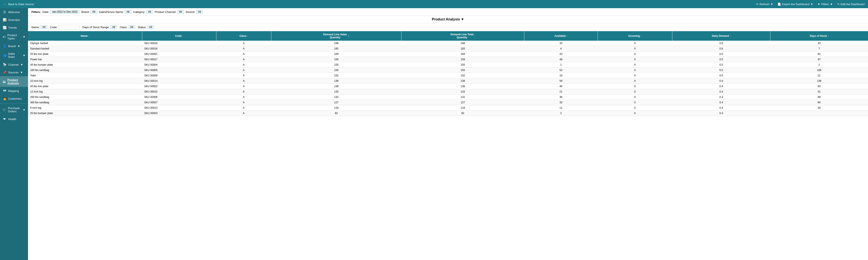  Describe the element at coordinates (463, 36) in the screenshot. I see `col-demand-total-qty: Demand Line TotalQuantity ↕` at that location.